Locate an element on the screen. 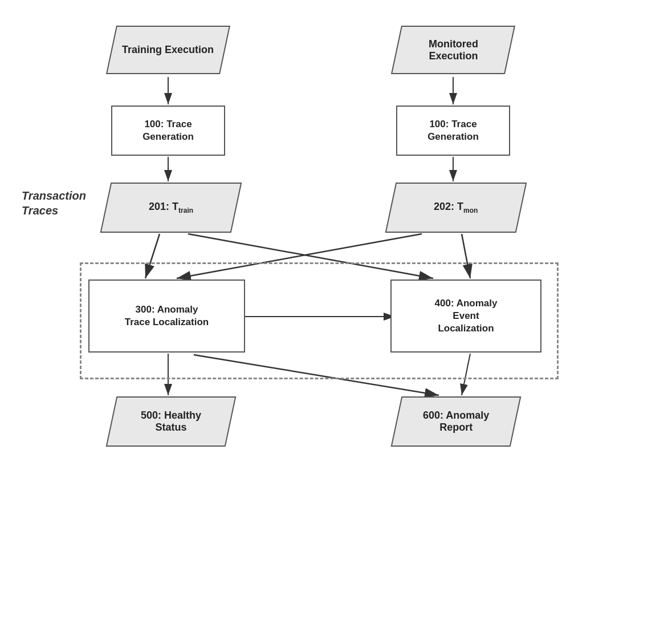  training-execution-node: Training Execution is located at coordinates (168, 50).